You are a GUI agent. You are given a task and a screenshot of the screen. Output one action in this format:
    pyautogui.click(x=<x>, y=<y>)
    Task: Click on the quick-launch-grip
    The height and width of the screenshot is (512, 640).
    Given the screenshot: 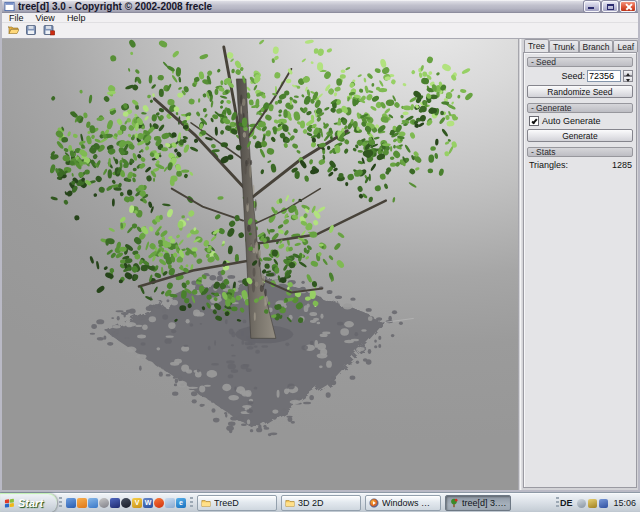 What is the action you would take?
    pyautogui.click(x=60, y=503)
    